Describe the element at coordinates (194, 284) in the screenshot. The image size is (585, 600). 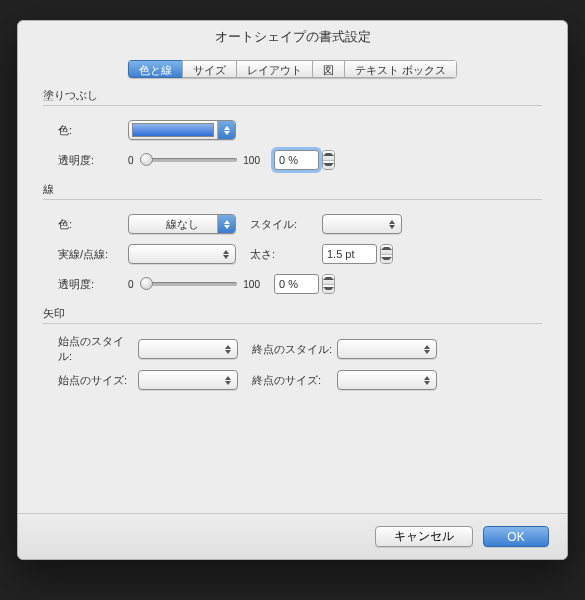
I see `line-transparency-slider: 0 100` at that location.